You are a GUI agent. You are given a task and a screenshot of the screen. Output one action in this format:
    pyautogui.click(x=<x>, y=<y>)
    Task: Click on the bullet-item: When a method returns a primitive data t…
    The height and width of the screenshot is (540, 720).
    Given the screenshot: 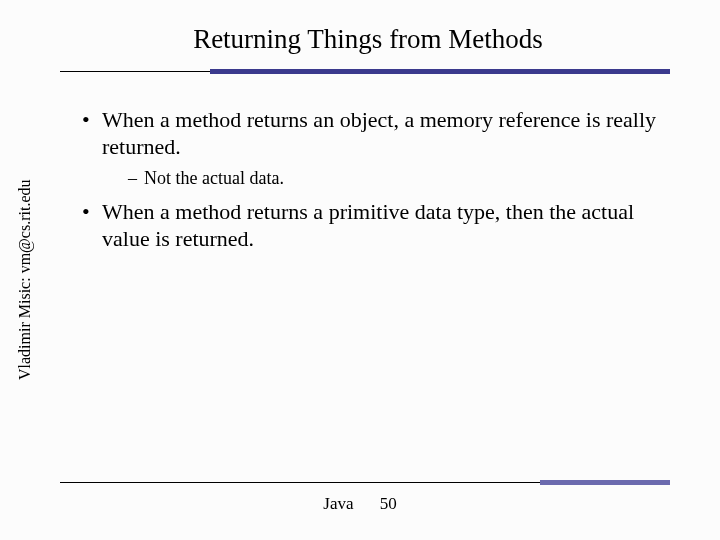 What is the action you would take?
    pyautogui.click(x=374, y=226)
    